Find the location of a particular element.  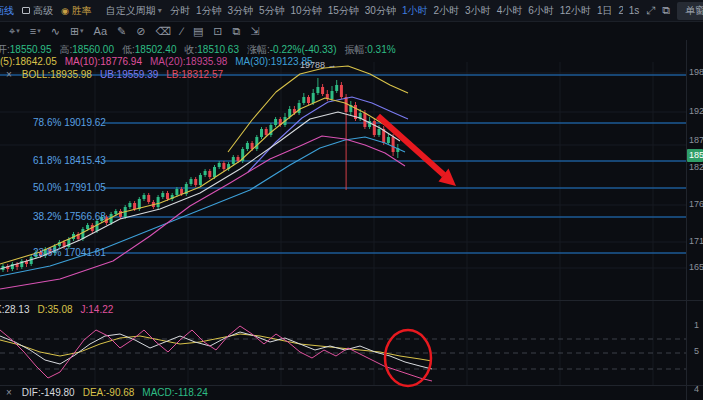

crosshair-tool: ⌖▾ is located at coordinates (14, 32).